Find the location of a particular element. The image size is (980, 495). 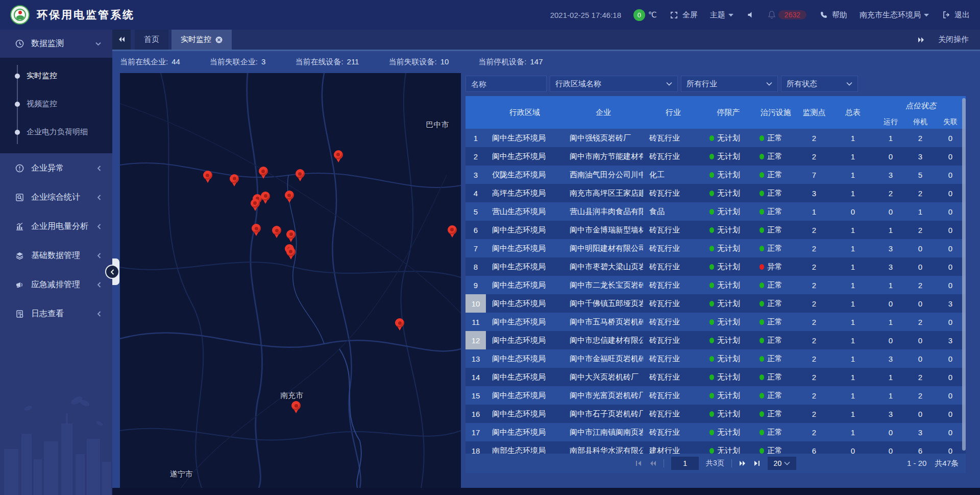

status-filter-select: 所有状态 is located at coordinates (820, 84).